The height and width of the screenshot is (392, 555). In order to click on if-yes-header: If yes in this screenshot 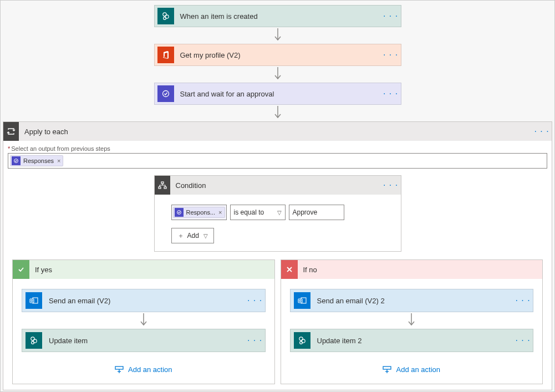, I will do `click(144, 269)`.